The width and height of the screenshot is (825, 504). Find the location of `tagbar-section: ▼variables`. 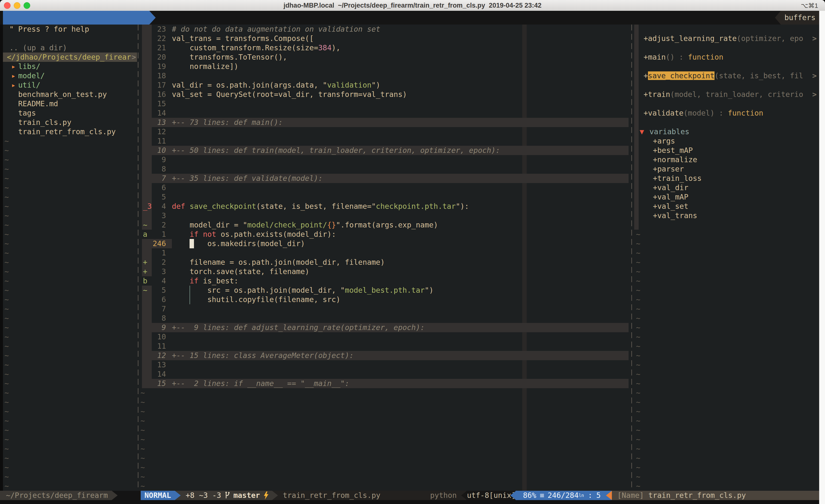

tagbar-section: ▼variables is located at coordinates (411, 132).